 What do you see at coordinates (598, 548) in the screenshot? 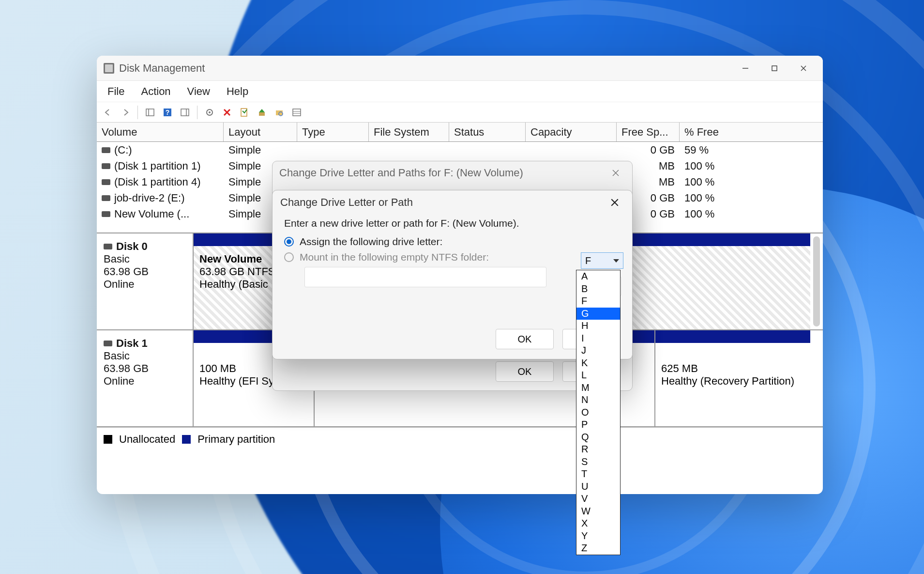
I see `drive-letter-option: Z` at bounding box center [598, 548].